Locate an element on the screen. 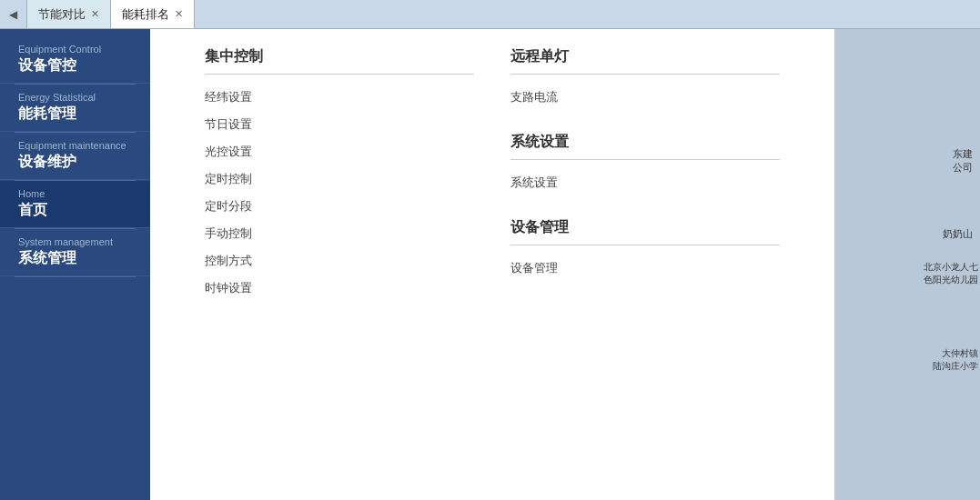  menu-title-device-management: 设备管理 is located at coordinates (645, 232).